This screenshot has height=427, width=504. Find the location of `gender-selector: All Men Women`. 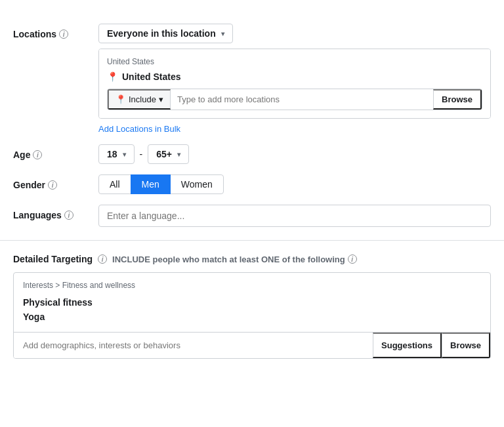

gender-selector: All Men Women is located at coordinates (295, 184).